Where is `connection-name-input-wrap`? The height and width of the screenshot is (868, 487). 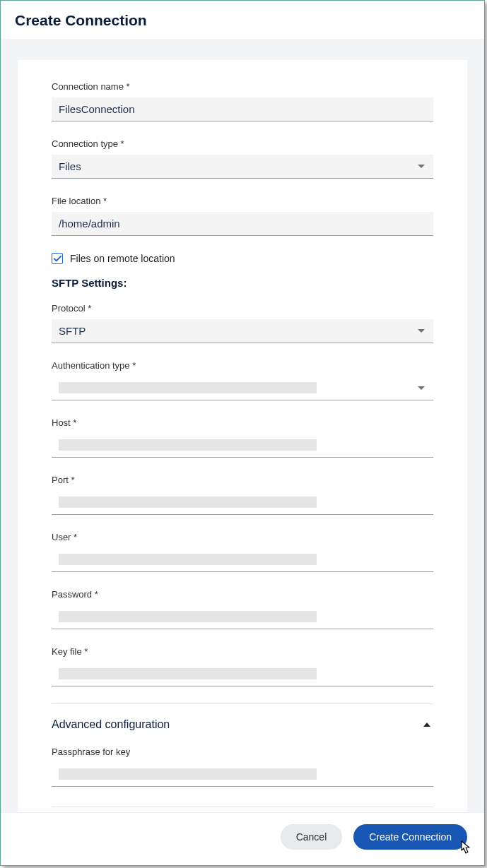 connection-name-input-wrap is located at coordinates (242, 109).